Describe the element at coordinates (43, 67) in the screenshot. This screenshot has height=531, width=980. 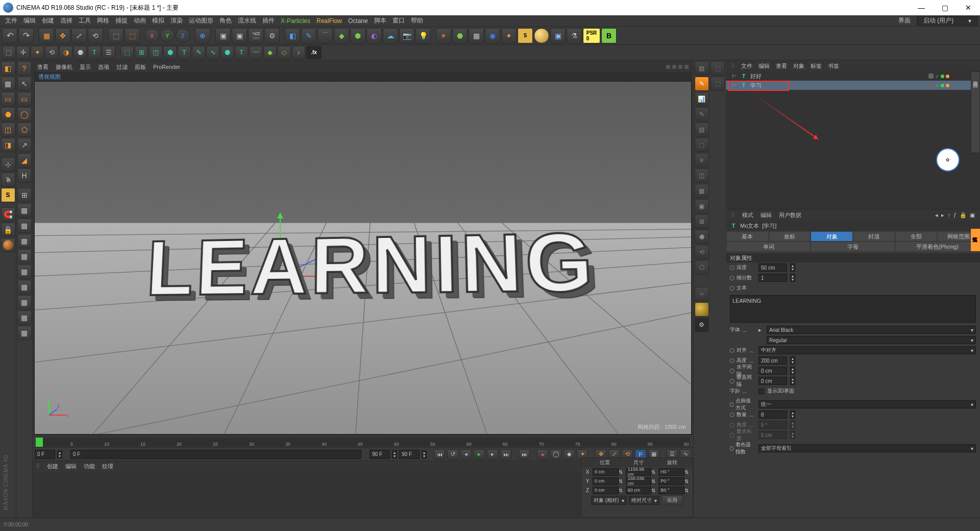
I see `view-menu-view: 查看` at that location.